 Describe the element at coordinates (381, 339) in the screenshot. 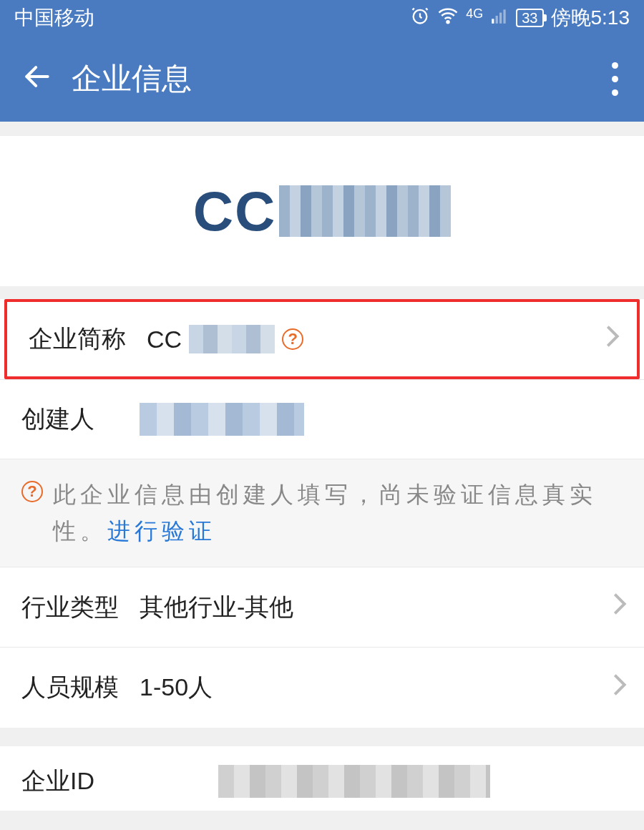

I see `shortname-value: CC ?` at that location.